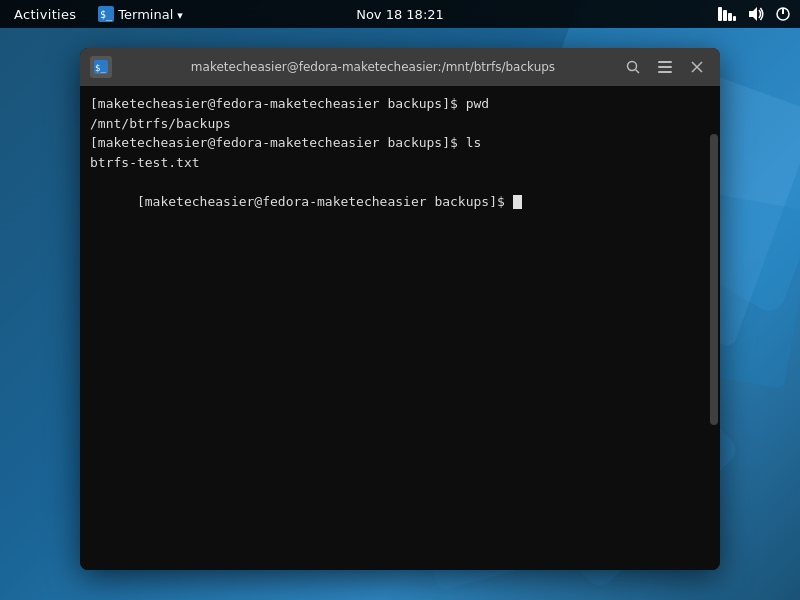  Describe the element at coordinates (400, 163) in the screenshot. I see `terminal-line-4: btrfs-test.txt` at that location.